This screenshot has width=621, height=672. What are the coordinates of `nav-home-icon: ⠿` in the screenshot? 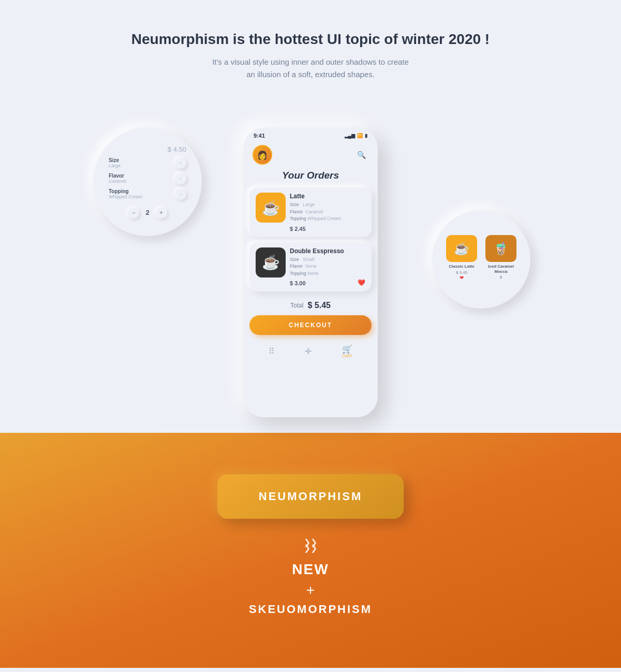 It's located at (272, 351).